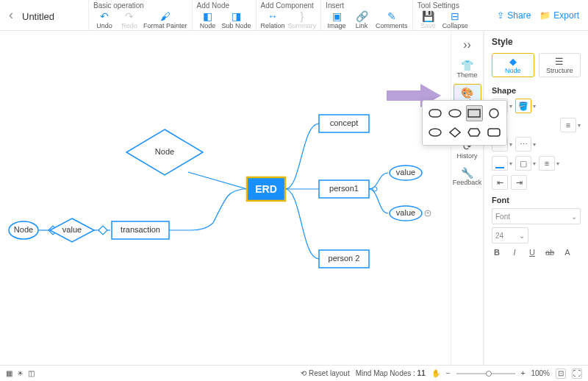 Image resolution: width=588 pixels, height=381 pixels. What do you see at coordinates (129, 20) in the screenshot?
I see `redo-button: ↷Redo` at bounding box center [129, 20].